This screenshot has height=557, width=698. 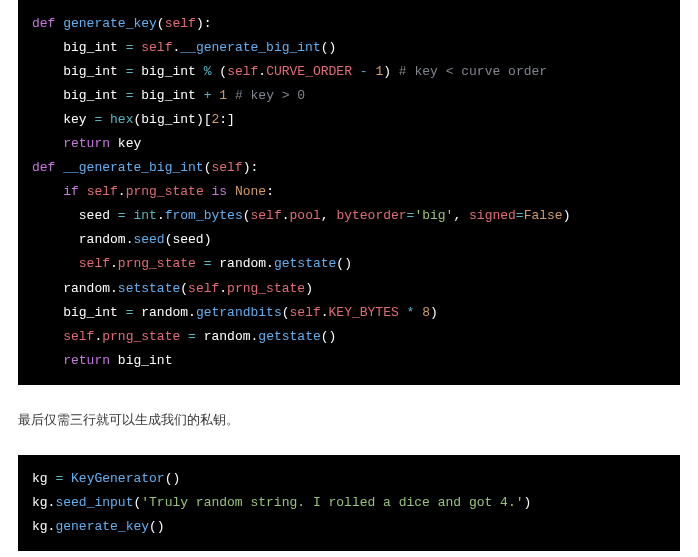 What do you see at coordinates (306, 216) in the screenshot?
I see `attr: pool` at bounding box center [306, 216].